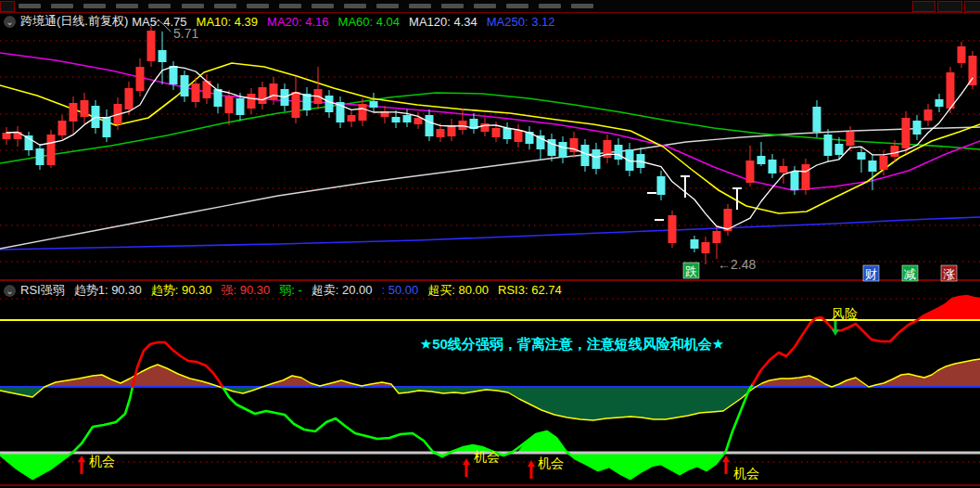  Describe the element at coordinates (299, 22) in the screenshot. I see `ma-legend-item: MA20: 4.16` at that location.